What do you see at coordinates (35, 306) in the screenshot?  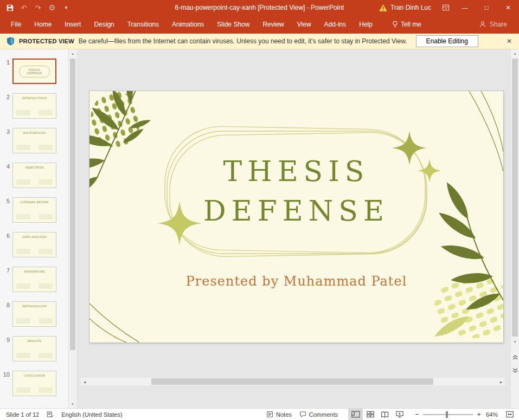 I see `slide-thumbnail-title: METHODOLOGY` at bounding box center [35, 306].